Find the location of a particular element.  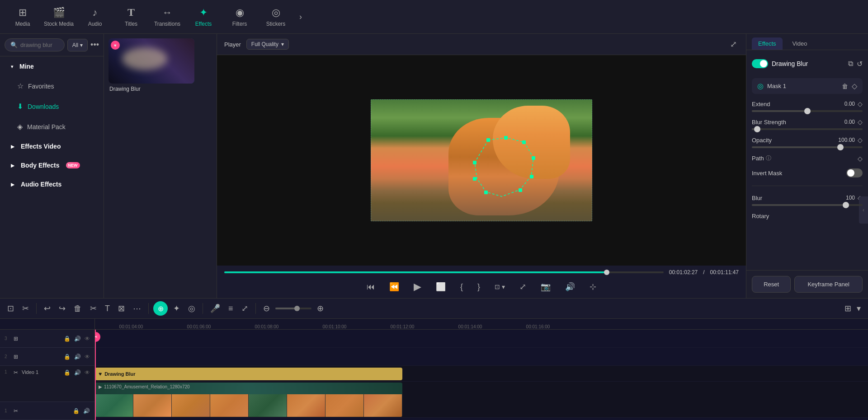

mark-out-btn: } is located at coordinates (479, 287).